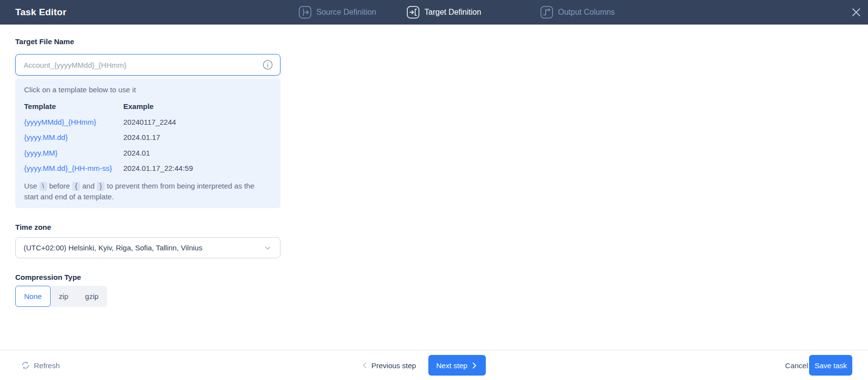 This screenshot has height=380, width=868. Describe the element at coordinates (33, 297) in the screenshot. I see `compression-option-none: None` at that location.